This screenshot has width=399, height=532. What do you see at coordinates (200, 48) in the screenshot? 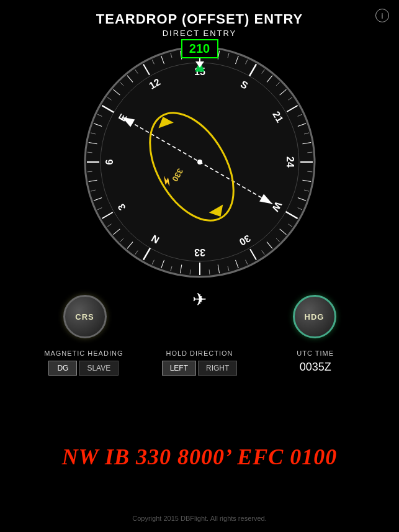
I see `heading-box: 210` at bounding box center [200, 48].